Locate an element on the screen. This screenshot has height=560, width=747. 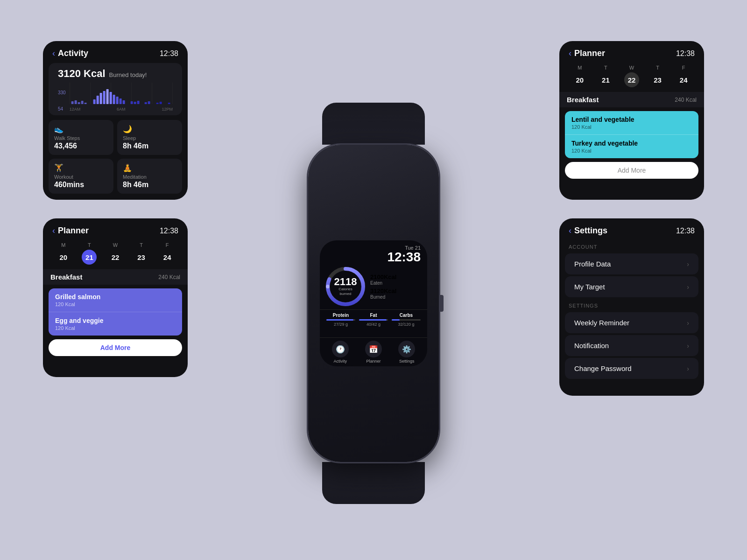
back-arrow-planner-left: ‹ is located at coordinates (54, 231).